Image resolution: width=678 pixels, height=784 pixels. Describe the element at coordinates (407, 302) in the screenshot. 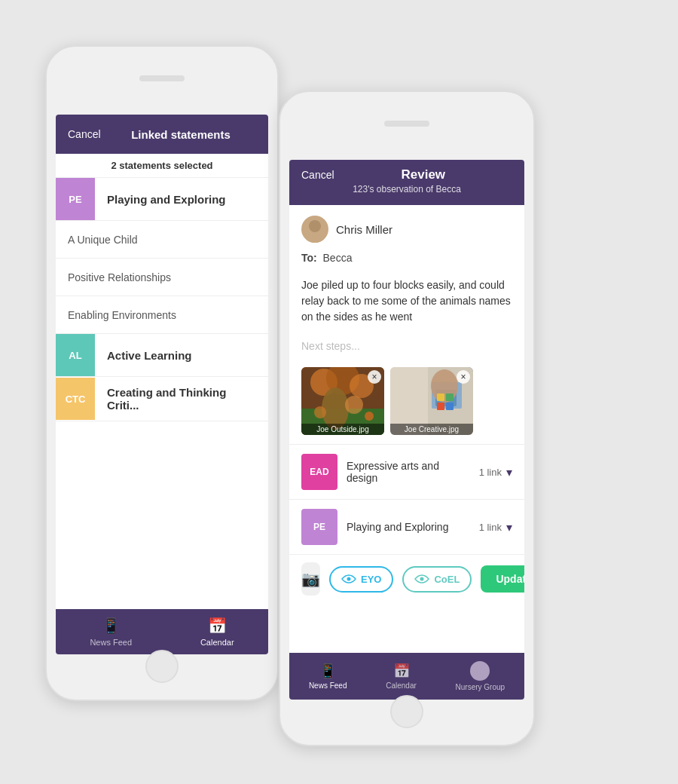

I see `p2-body-text: Joe piled up to four blocks easily, and …` at that location.